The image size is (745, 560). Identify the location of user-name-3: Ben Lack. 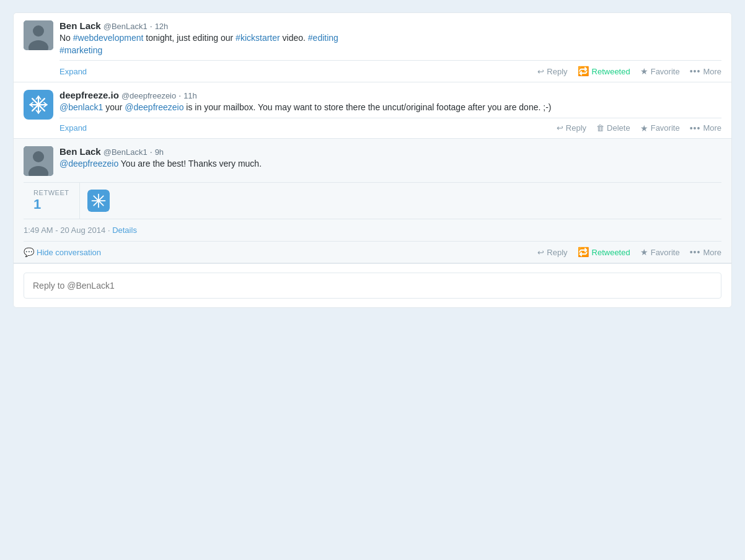
(81, 151).